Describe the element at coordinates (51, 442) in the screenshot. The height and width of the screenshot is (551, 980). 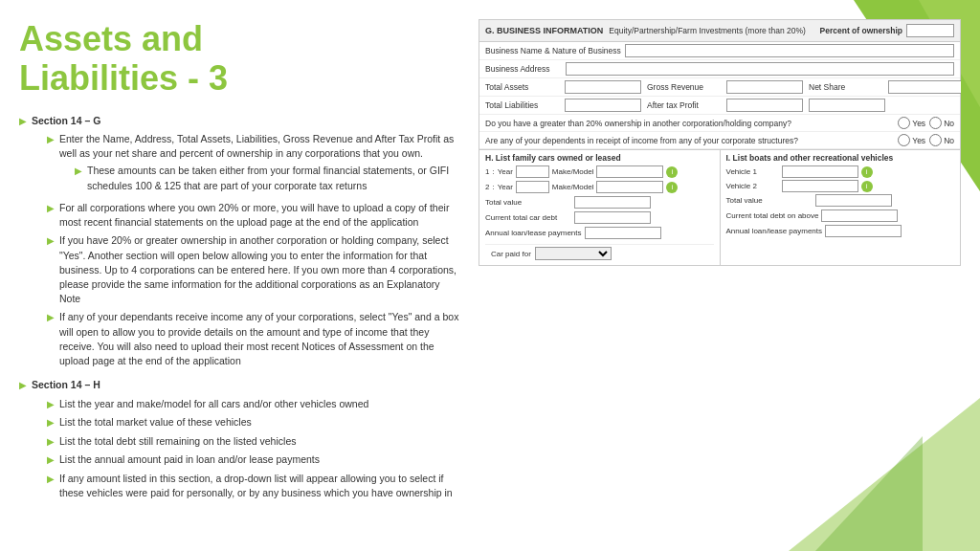
I see `h-item3-arrow: ▶` at that location.